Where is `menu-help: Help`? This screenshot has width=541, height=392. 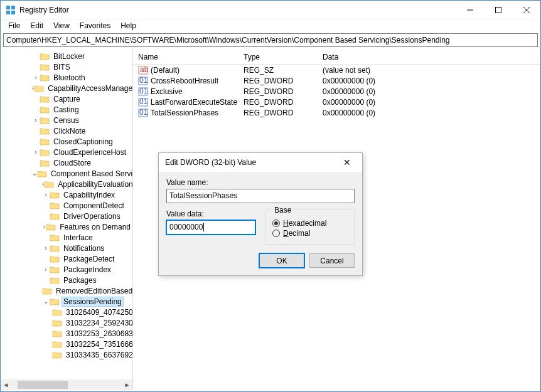
menu-help: Help is located at coordinates (128, 26).